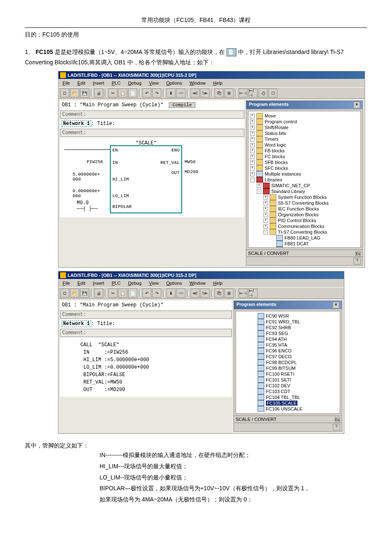 The width and height of the screenshot is (392, 555). What do you see at coordinates (85, 293) in the screenshot?
I see `save-button: 💾` at bounding box center [85, 293].